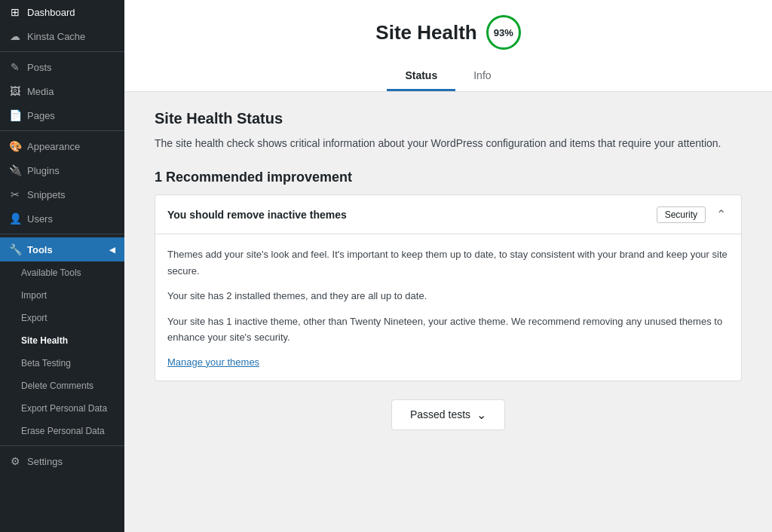 This screenshot has height=532, width=772. I want to click on sidebar-item-export-personal-data: Export Personal Data, so click(62, 408).